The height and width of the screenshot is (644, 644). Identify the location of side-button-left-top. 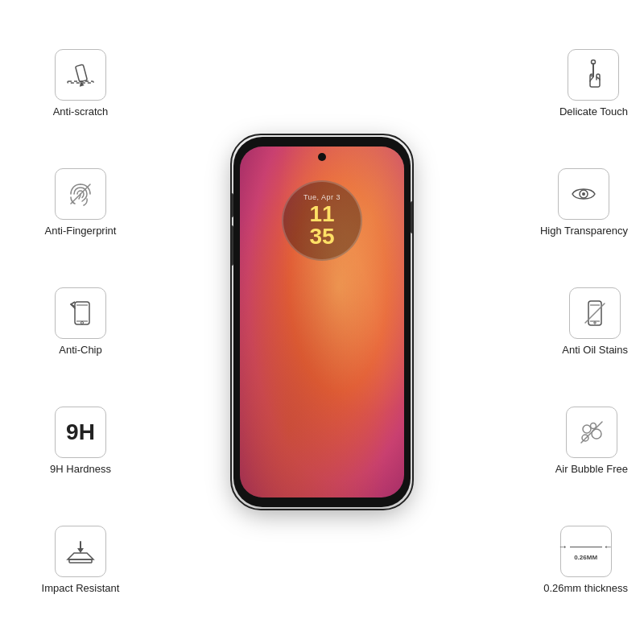
(232, 205).